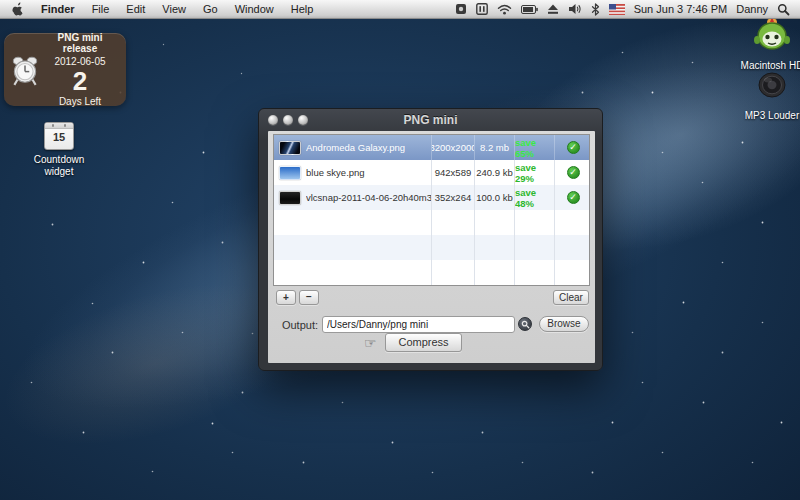  I want to click on file-table: Andromeda Galaxy.png 3200x2000 8.2 mb sa…, so click(432, 210).